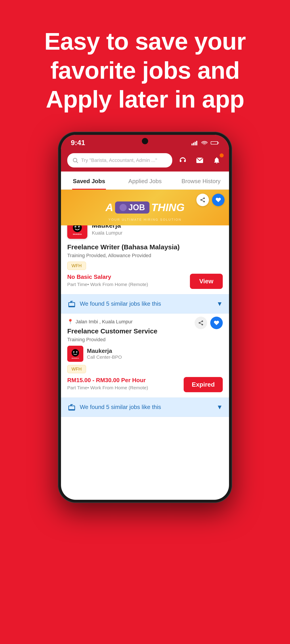 Image resolution: width=290 pixels, height=644 pixels. I want to click on battery-icon, so click(215, 143).